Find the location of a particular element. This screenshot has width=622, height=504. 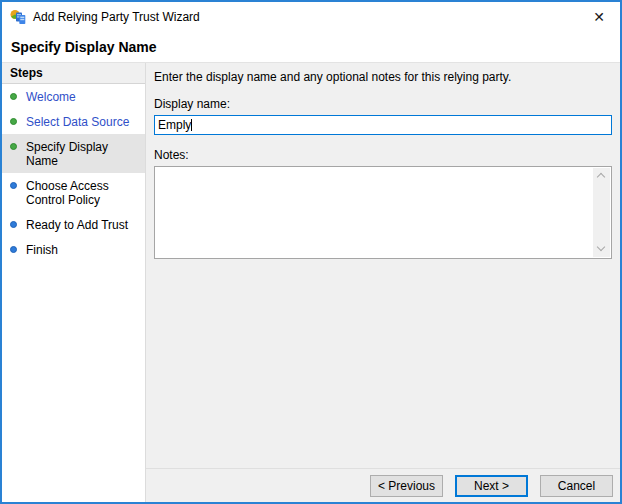

step-welcome: Welcome is located at coordinates (74, 96).